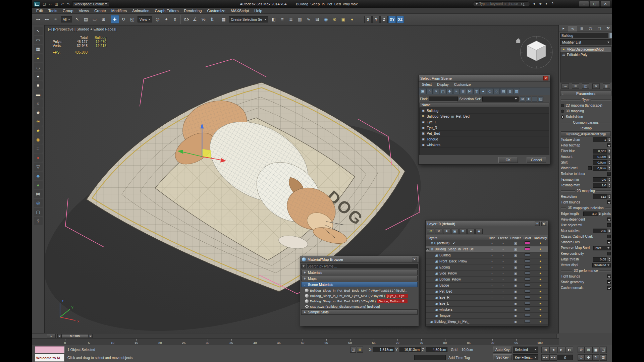 Image resolution: width=644 pixels, height=362 pixels. Describe the element at coordinates (376, 19) in the screenshot. I see `axis-constraint-button: Y` at that location.